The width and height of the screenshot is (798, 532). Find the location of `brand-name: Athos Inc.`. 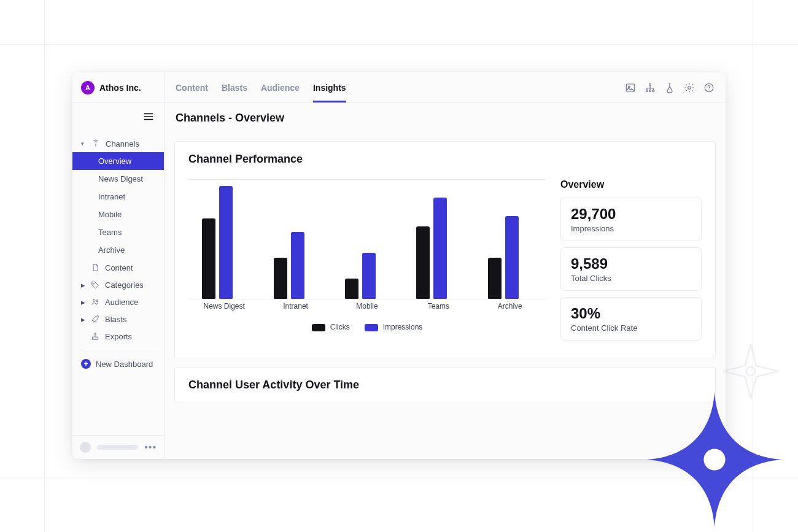

brand-name: Athos Inc. is located at coordinates (120, 88).